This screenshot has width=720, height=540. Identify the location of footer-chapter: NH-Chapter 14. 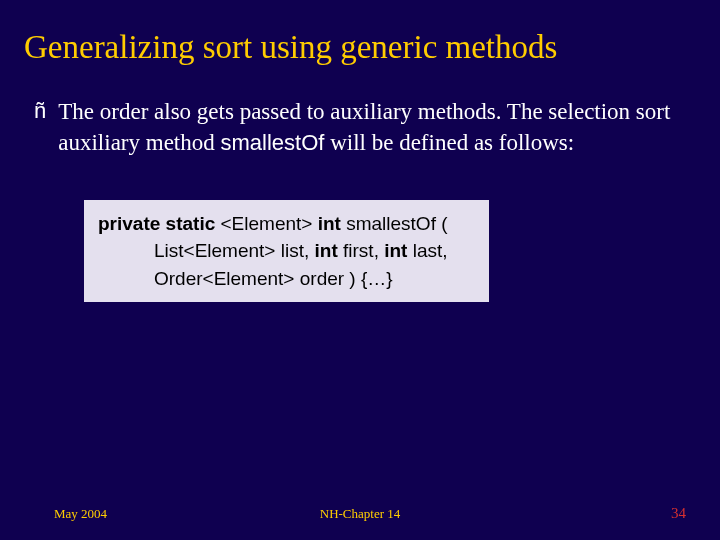
(360, 514).